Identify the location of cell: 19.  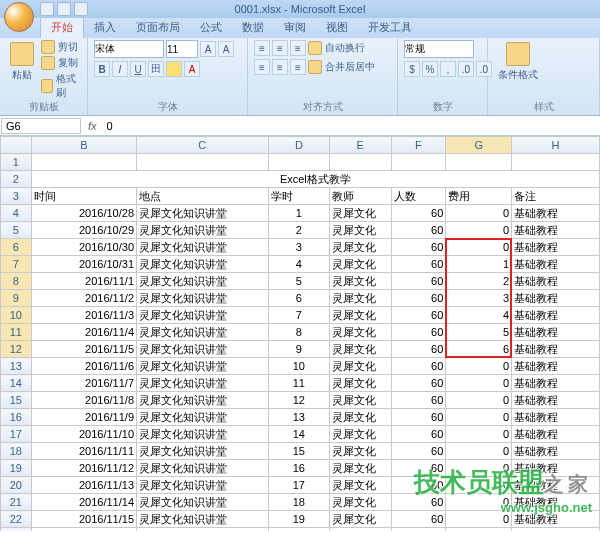
(298, 520).